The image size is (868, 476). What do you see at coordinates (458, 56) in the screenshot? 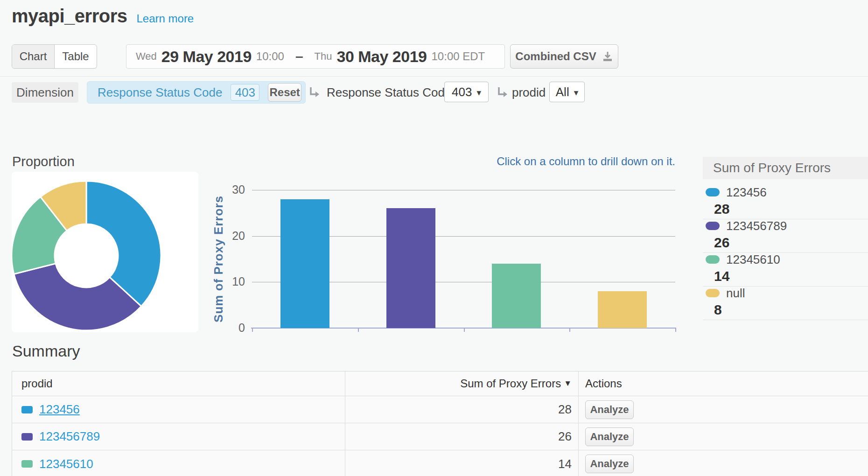
I see `end-time: 10:00 EDT` at bounding box center [458, 56].